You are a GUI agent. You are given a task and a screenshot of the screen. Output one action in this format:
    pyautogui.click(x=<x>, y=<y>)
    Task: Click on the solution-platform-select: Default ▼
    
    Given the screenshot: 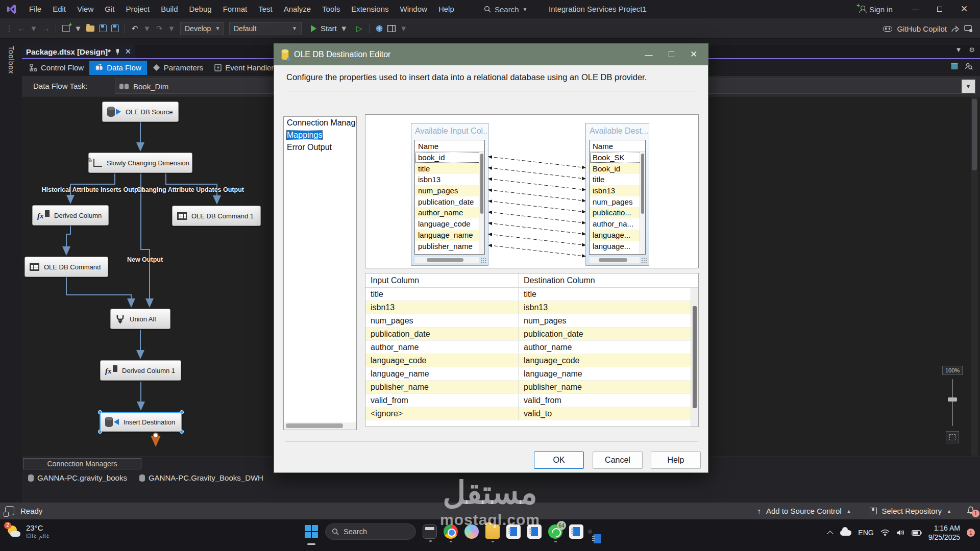 What is the action you would take?
    pyautogui.click(x=265, y=29)
    